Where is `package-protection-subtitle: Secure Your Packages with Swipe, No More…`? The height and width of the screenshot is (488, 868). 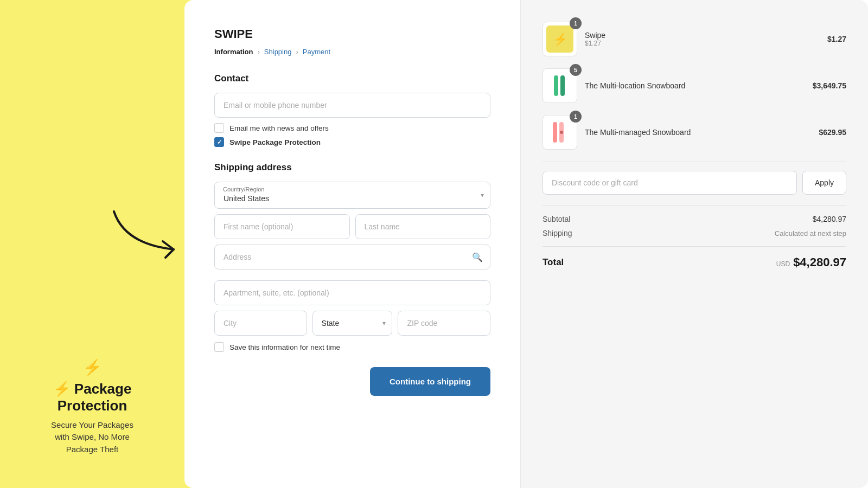 package-protection-subtitle: Secure Your Packages with Swipe, No More… is located at coordinates (92, 438).